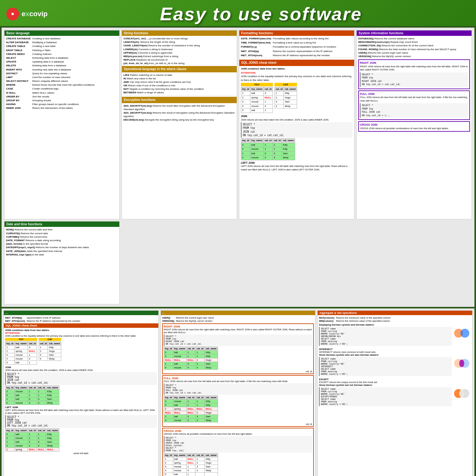 Image resolution: width=476 pixels, height=476 pixels. I want to click on right-join-desc2: RIGHT JOIN returns all rows from the rig…, so click(238, 331).